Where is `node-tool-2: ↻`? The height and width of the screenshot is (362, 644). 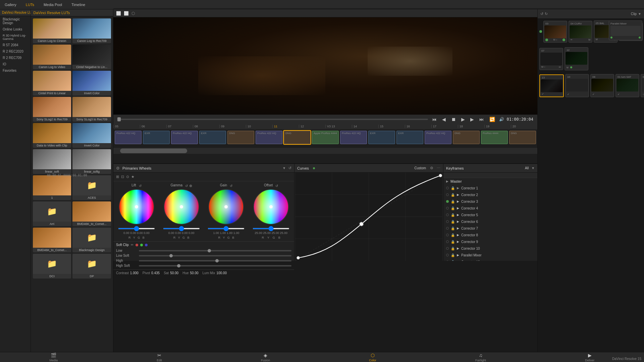 node-tool-2: ↻ is located at coordinates (546, 14).